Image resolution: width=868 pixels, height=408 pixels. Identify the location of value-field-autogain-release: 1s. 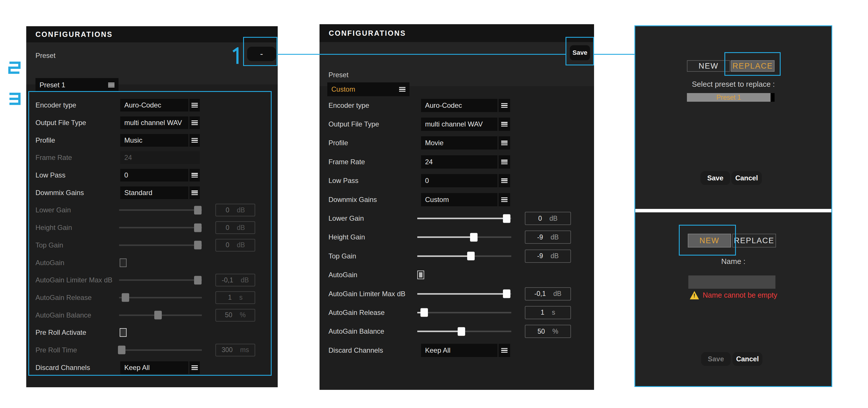
(548, 312).